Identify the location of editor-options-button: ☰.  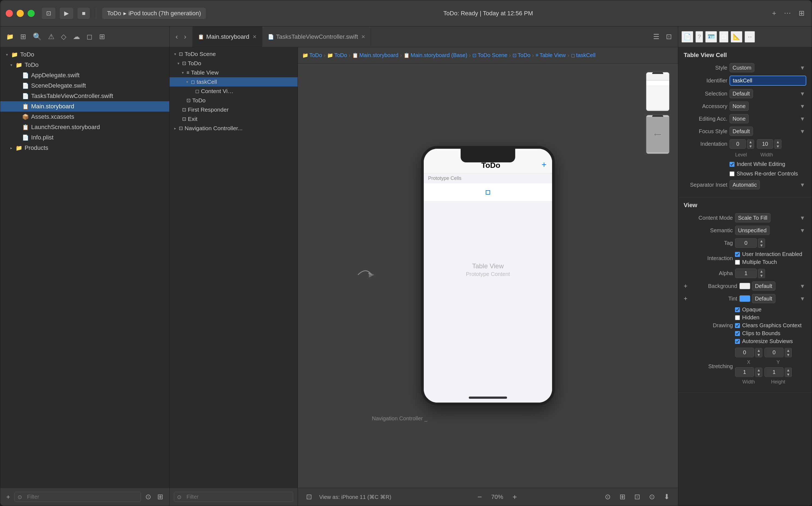
(656, 37).